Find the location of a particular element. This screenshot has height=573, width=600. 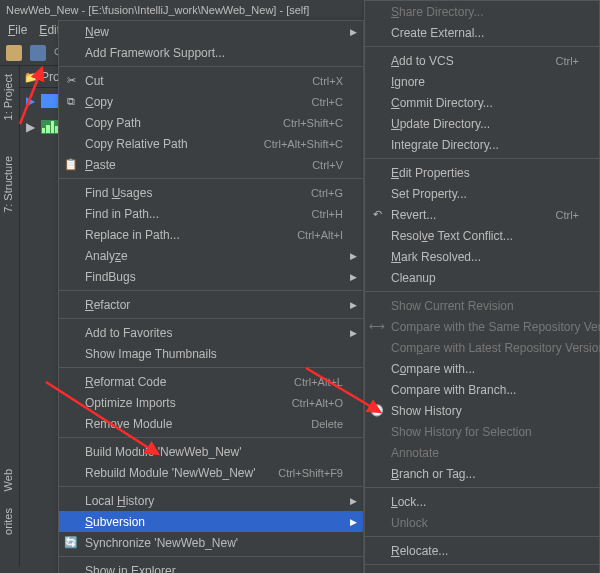

lock-label: Lock... is located at coordinates (485, 502).